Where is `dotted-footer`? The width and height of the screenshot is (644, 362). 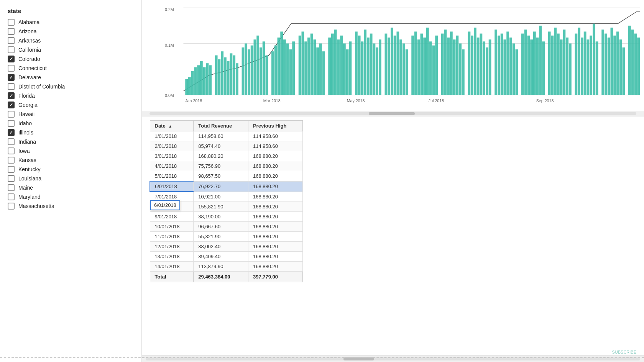 dotted-footer is located at coordinates (322, 360).